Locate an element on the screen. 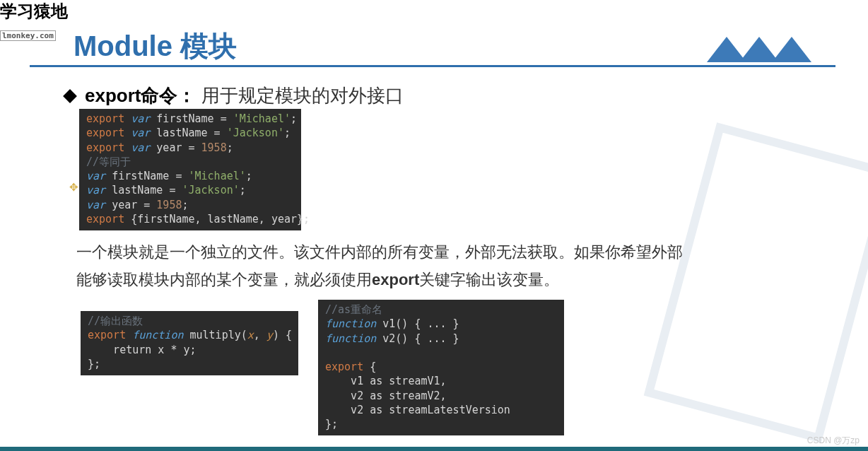 Image resolution: width=868 pixels, height=451 pixels. diamond-icon is located at coordinates (70, 96).